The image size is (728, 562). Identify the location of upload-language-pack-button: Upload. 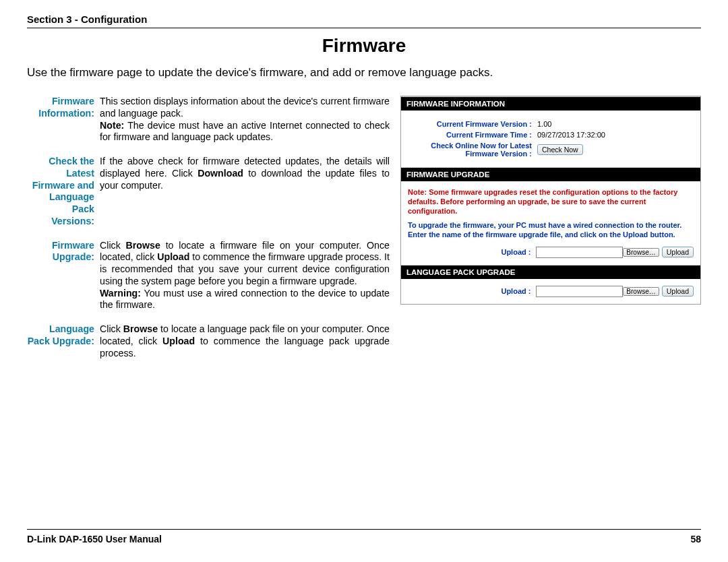
(678, 291).